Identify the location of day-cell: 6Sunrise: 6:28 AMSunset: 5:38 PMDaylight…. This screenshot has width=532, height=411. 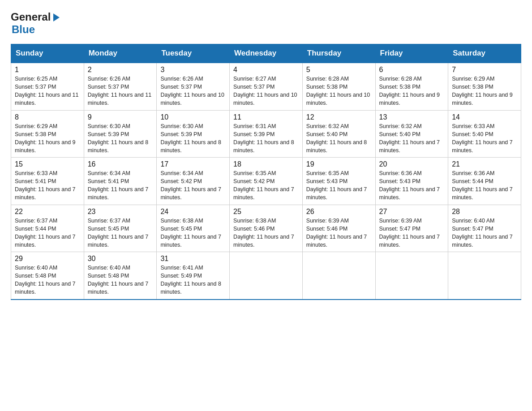
(412, 86).